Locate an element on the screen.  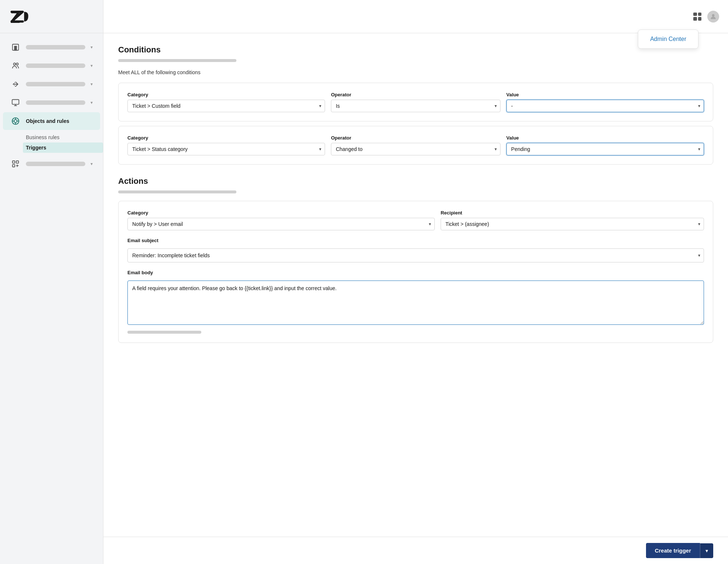
grid-menu-icon is located at coordinates (697, 17).